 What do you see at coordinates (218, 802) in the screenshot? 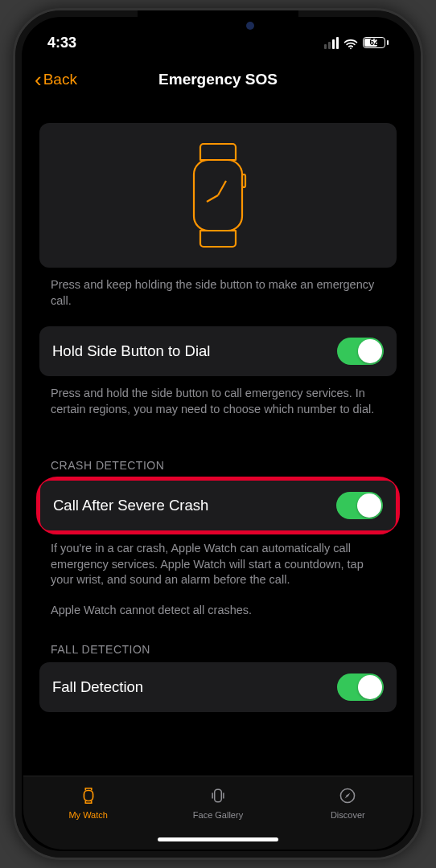
I see `tab-face-gallery: Face Gallery` at bounding box center [218, 802].